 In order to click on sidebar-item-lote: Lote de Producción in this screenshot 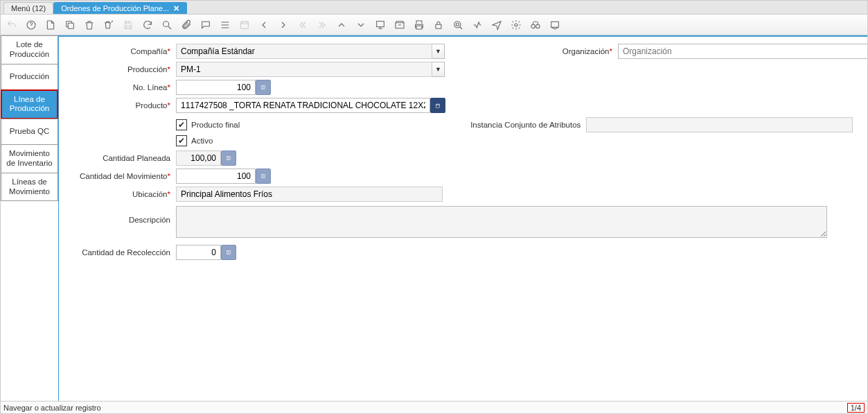, I will do `click(29, 50)`.